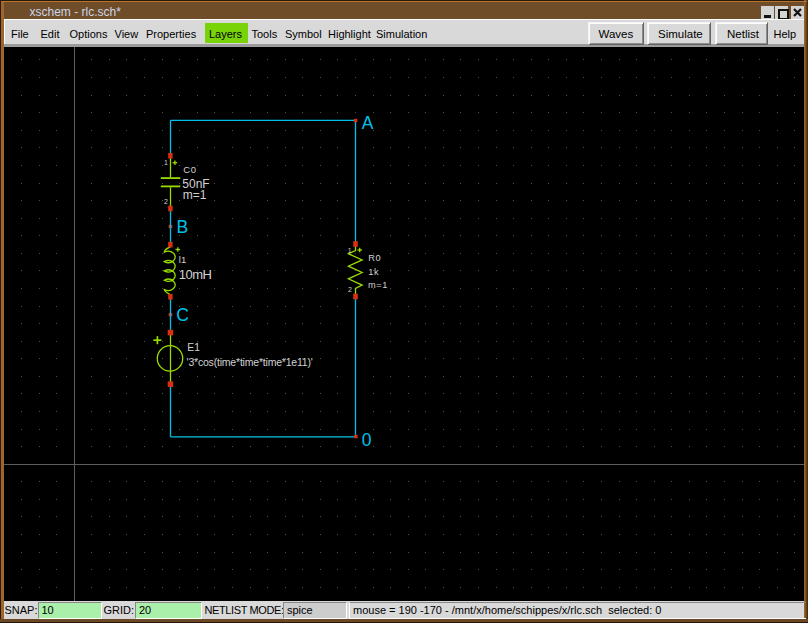 The image size is (808, 623). Describe the element at coordinates (250, 362) in the screenshot. I see `svg-text: '3*cos(time*time*time*1e11)'` at that location.